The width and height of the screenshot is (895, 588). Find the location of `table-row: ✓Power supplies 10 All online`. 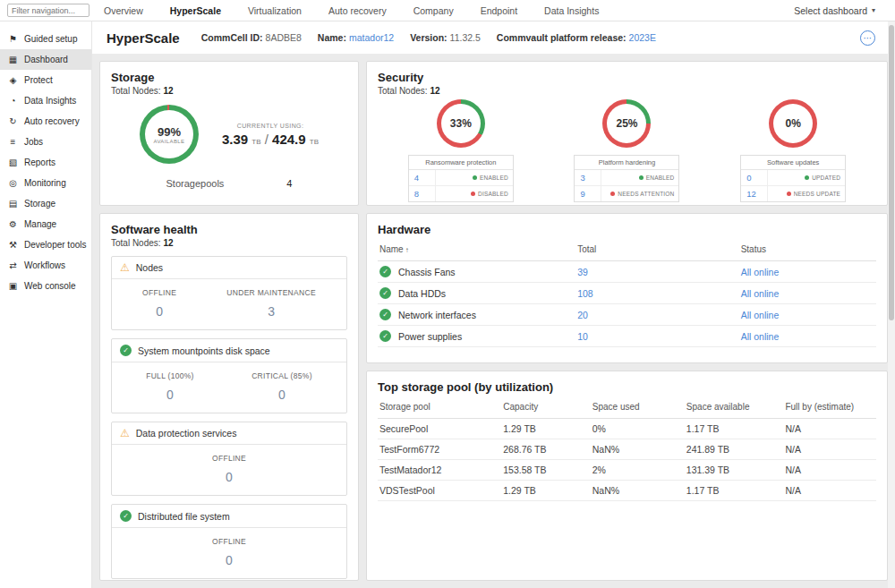

table-row: ✓Power supplies 10 All online is located at coordinates (626, 337).